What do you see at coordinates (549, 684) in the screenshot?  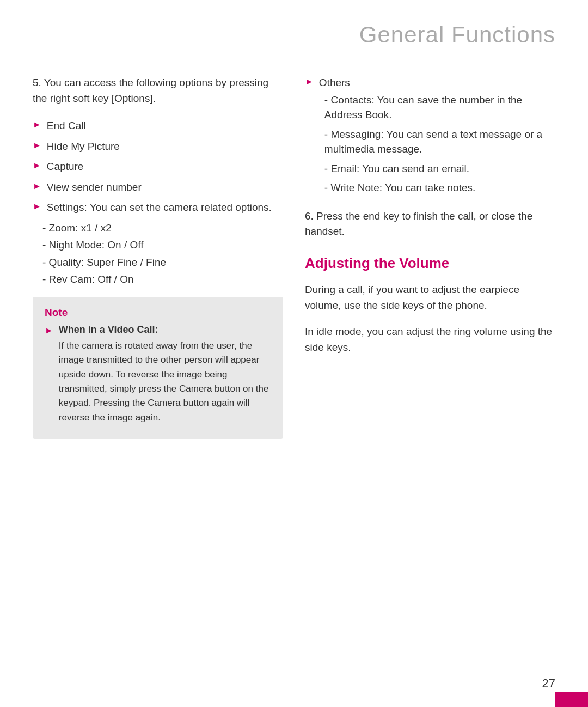 I see `page-number: 27` at bounding box center [549, 684].